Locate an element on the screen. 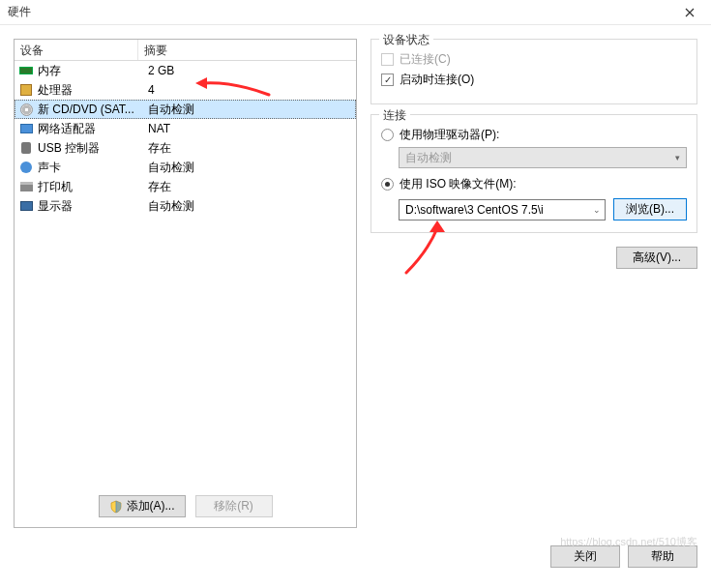  remove-hardware-button: 移除(R) is located at coordinates (234, 507).